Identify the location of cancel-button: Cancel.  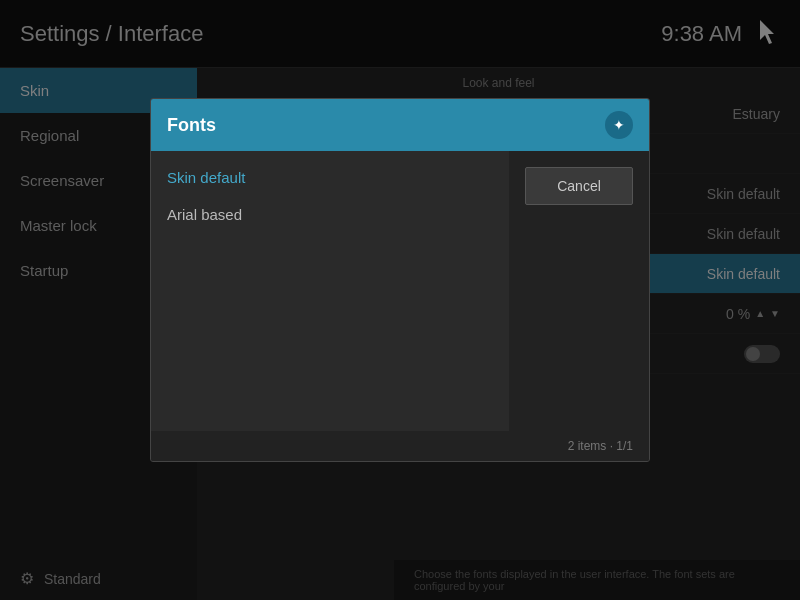
(579, 186).